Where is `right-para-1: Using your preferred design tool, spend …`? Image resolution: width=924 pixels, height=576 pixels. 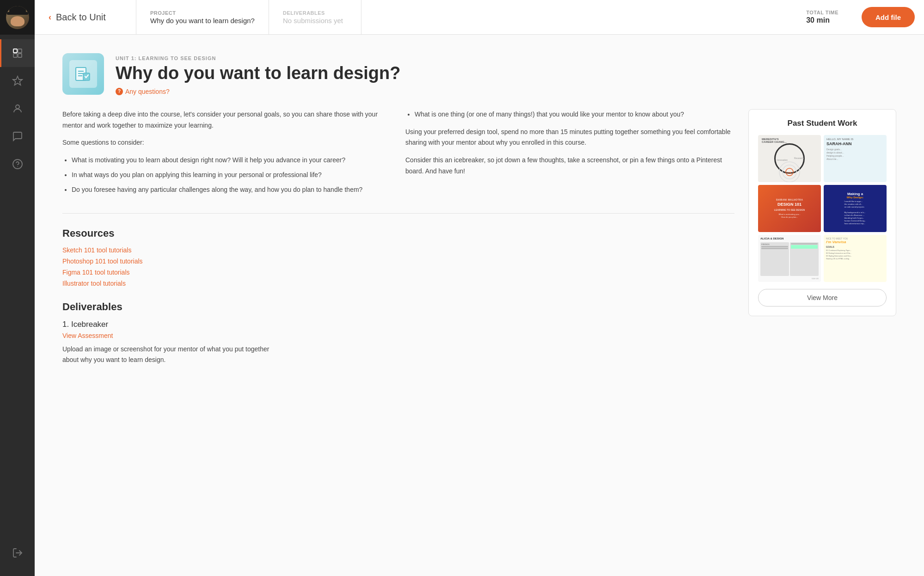
right-para-1: Using your preferred design tool, spend … is located at coordinates (570, 138).